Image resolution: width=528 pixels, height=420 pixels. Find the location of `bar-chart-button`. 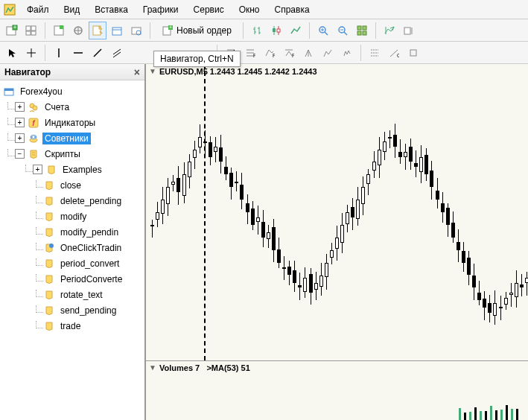

bar-chart-button is located at coordinates (257, 31).